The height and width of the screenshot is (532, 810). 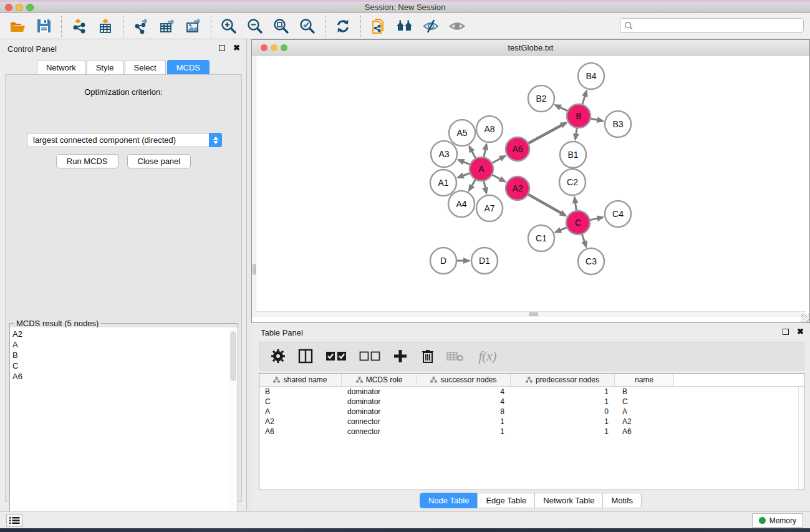 I want to click on close-panel-icon: ✖, so click(x=237, y=47).